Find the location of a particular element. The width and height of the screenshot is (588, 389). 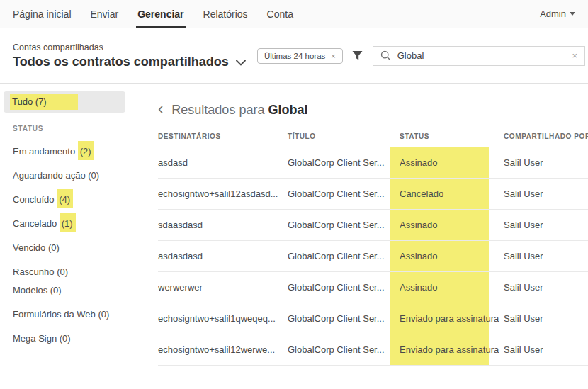

sidebar-status-header: STATUS is located at coordinates (74, 129).